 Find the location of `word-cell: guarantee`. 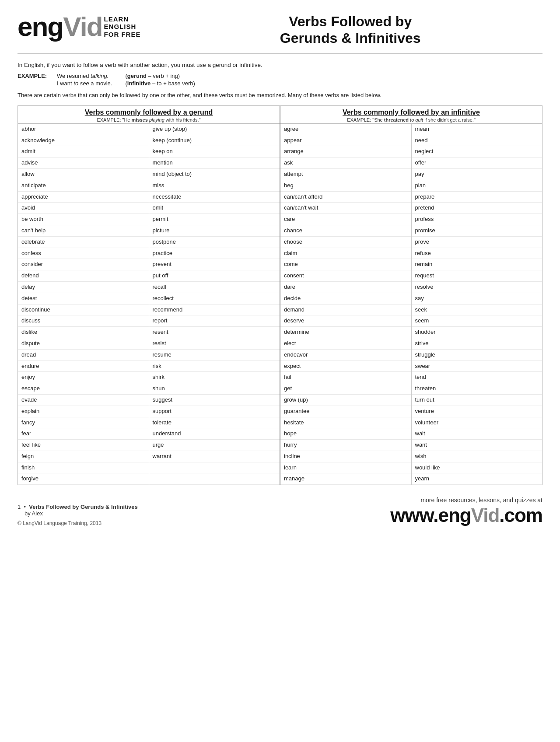

word-cell: guarantee is located at coordinates (346, 412).